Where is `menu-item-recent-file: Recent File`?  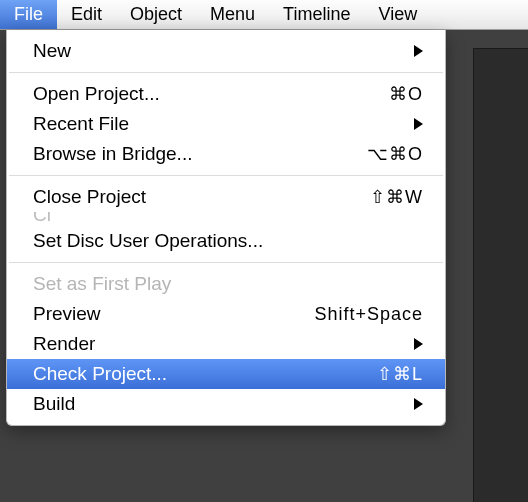 menu-item-recent-file: Recent File is located at coordinates (226, 124).